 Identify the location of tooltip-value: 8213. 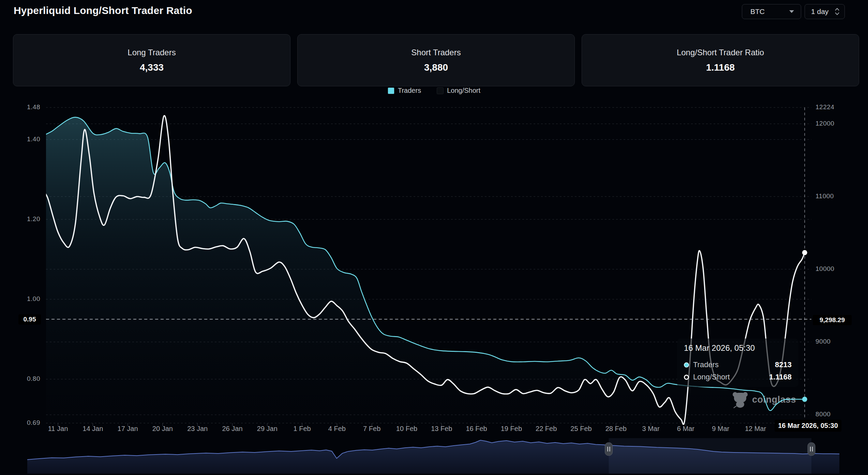
(783, 365).